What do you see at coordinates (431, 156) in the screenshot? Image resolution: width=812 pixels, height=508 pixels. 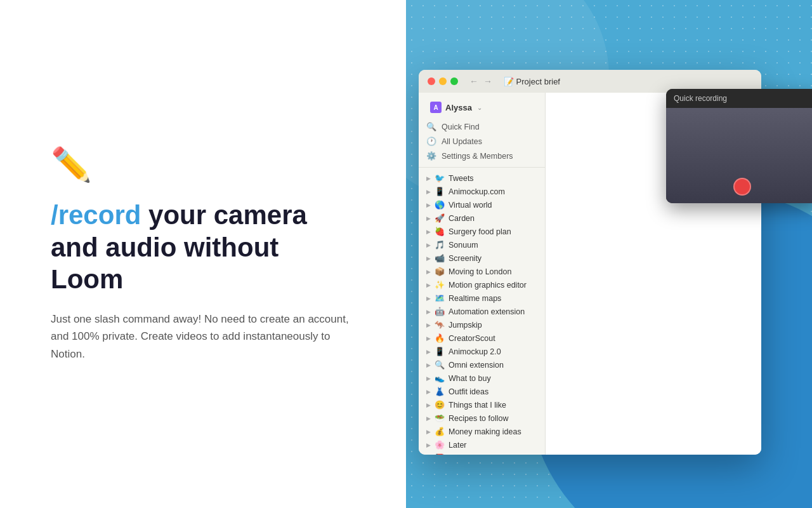 I see `settings-icon: ⚙️` at bounding box center [431, 156].